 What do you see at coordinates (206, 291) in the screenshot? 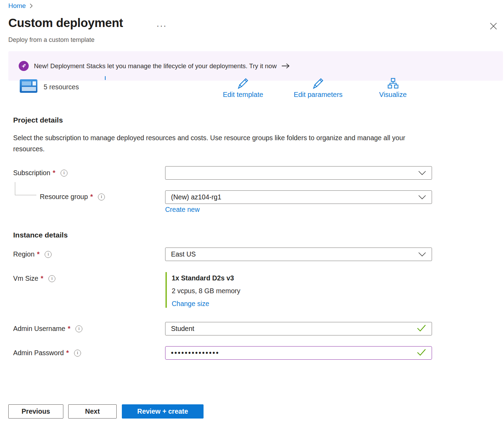
I see `vm-size-specs: 2 vcpus, 8 GB memory` at bounding box center [206, 291].